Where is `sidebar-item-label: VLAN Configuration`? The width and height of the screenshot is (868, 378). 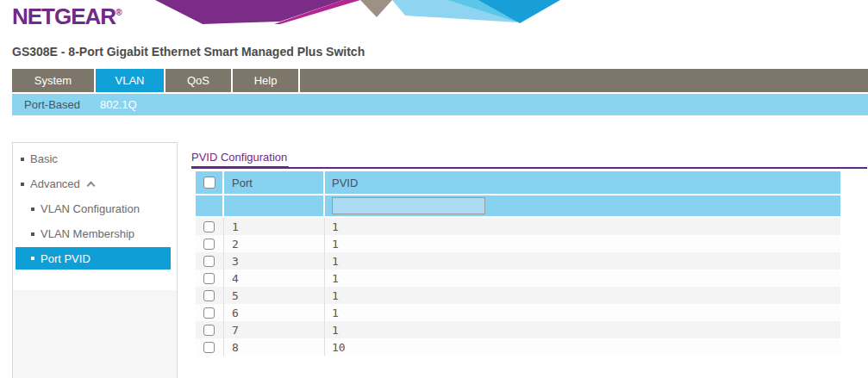 sidebar-item-label: VLAN Configuration is located at coordinates (90, 208).